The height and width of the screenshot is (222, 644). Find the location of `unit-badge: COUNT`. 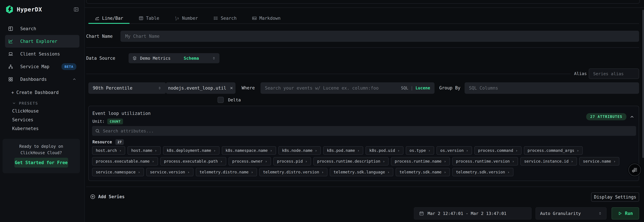

unit-badge: COUNT is located at coordinates (115, 121).